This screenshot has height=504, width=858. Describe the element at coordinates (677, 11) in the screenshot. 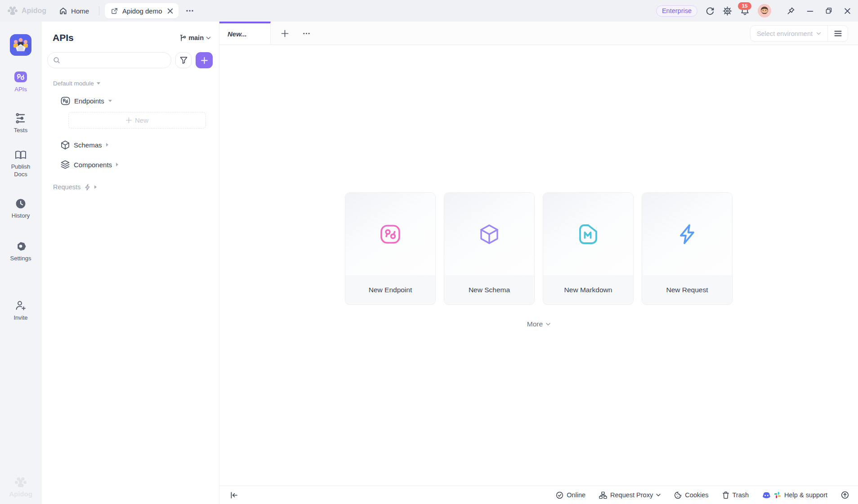

I see `enterprise-badge: Enterprise` at that location.